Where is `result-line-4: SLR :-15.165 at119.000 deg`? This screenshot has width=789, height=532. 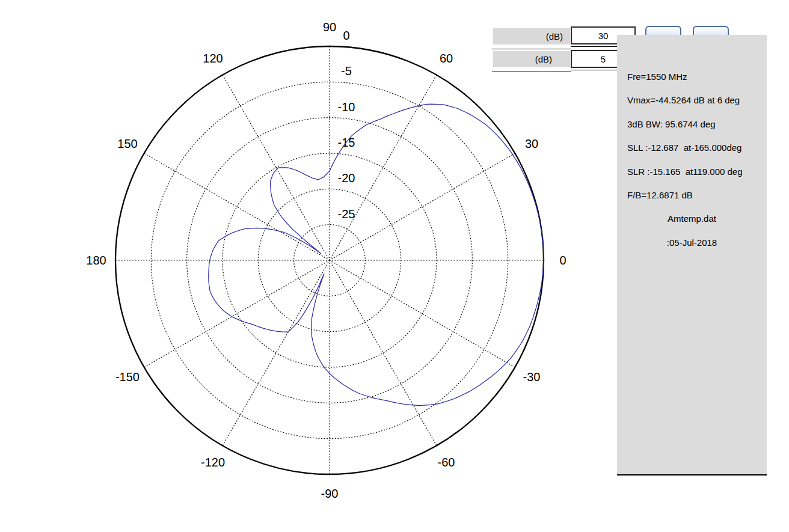 result-line-4: SLR :-15.165 at119.000 deg is located at coordinates (692, 172).